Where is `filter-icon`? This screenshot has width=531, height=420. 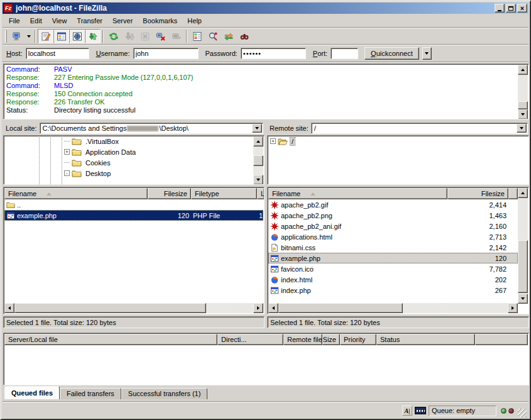
filter-icon is located at coordinates (197, 36).